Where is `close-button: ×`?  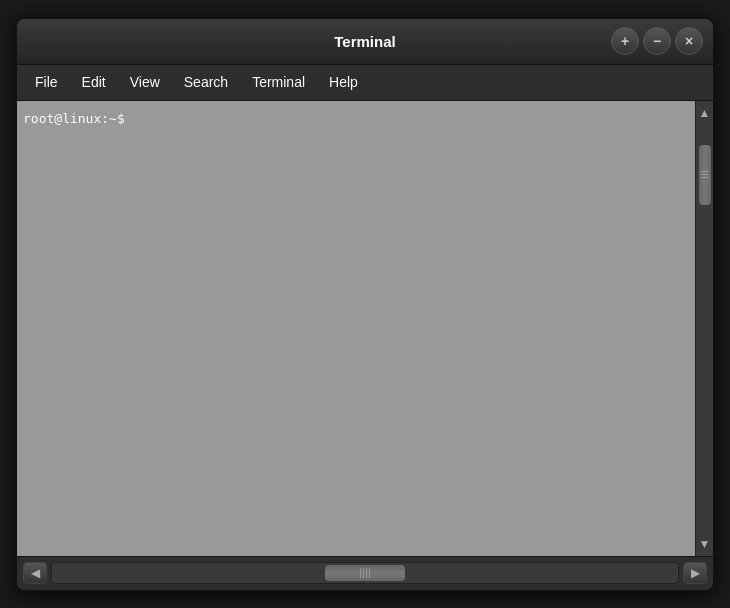 close-button: × is located at coordinates (689, 41).